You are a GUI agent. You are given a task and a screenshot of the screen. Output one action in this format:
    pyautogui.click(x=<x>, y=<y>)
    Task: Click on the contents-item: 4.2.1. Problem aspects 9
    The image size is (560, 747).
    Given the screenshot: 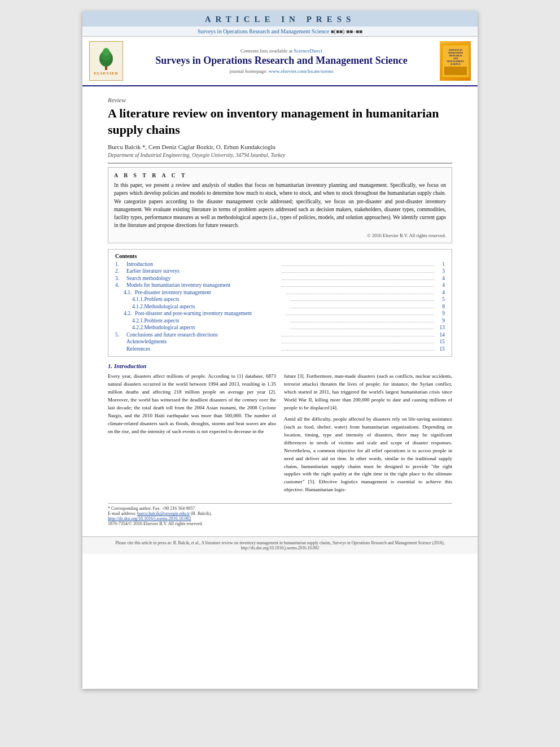 What is the action you would take?
    pyautogui.click(x=280, y=321)
    